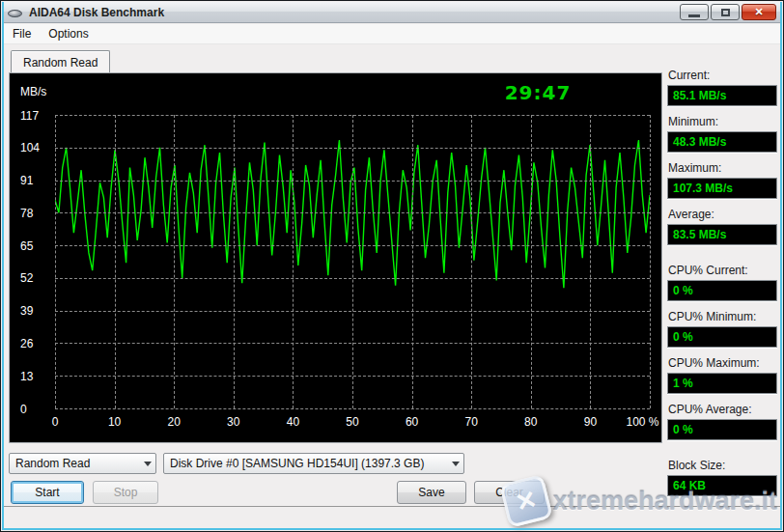 The width and height of the screenshot is (784, 532). Describe the element at coordinates (694, 15) in the screenshot. I see `minimize-icon` at that location.